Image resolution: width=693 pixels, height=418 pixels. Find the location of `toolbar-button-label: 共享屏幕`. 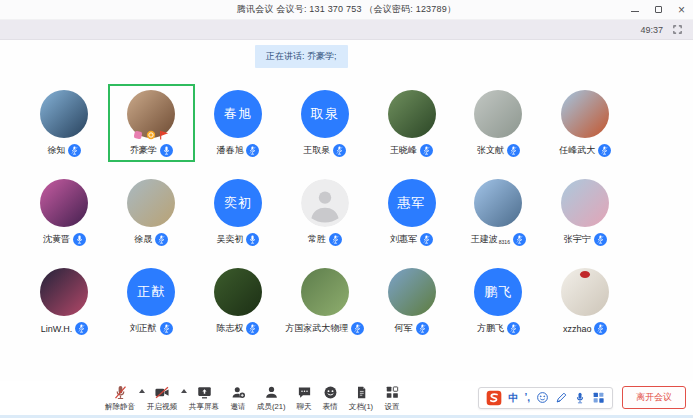

toolbar-button-label: 共享屏幕 is located at coordinates (204, 406).